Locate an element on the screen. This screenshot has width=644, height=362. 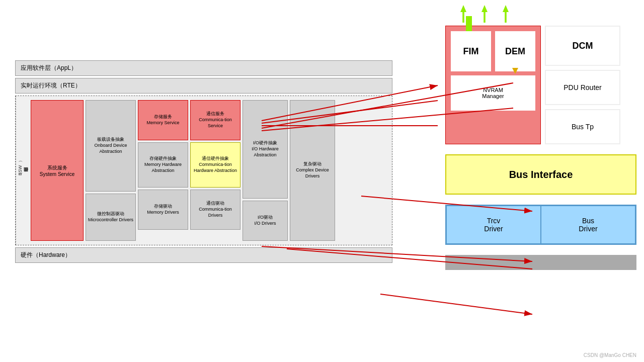
top-block-container: FIM DEM NV is located at coordinates (541, 85).